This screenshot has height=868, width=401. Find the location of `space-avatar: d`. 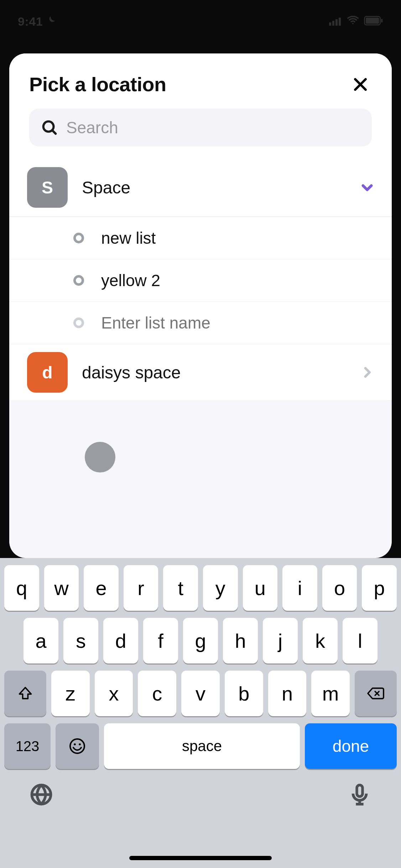

space-avatar: d is located at coordinates (47, 372).